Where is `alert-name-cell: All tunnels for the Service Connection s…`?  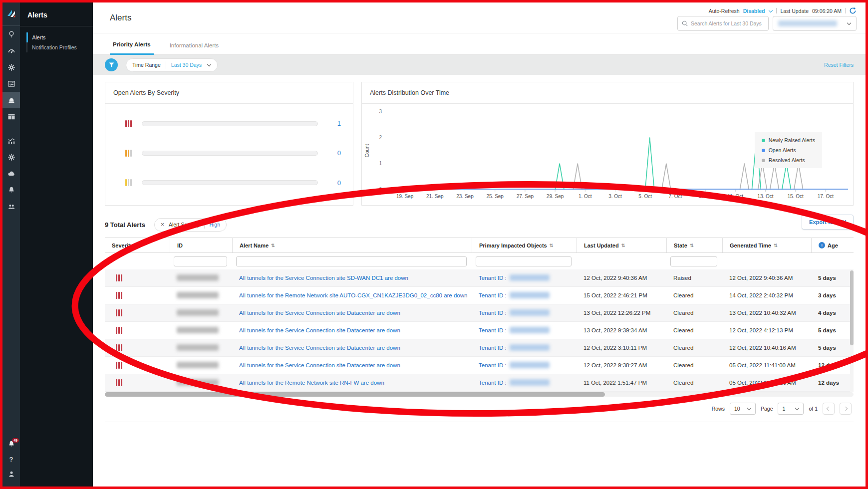 alert-name-cell: All tunnels for the Service Connection s… is located at coordinates (352, 330).